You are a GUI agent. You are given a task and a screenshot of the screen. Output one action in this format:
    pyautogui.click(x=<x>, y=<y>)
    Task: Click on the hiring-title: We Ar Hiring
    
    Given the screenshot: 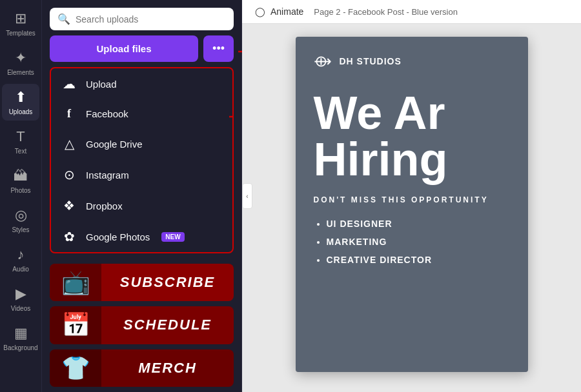 What is the action you would take?
    pyautogui.click(x=412, y=136)
    